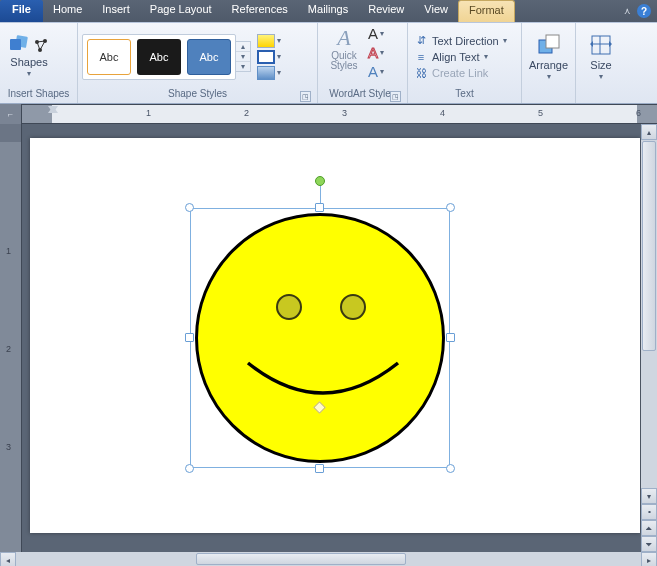 Image resolution: width=657 pixels, height=566 pixels. What do you see at coordinates (8, 251) in the screenshot?
I see `ruler-number: 1` at bounding box center [8, 251].